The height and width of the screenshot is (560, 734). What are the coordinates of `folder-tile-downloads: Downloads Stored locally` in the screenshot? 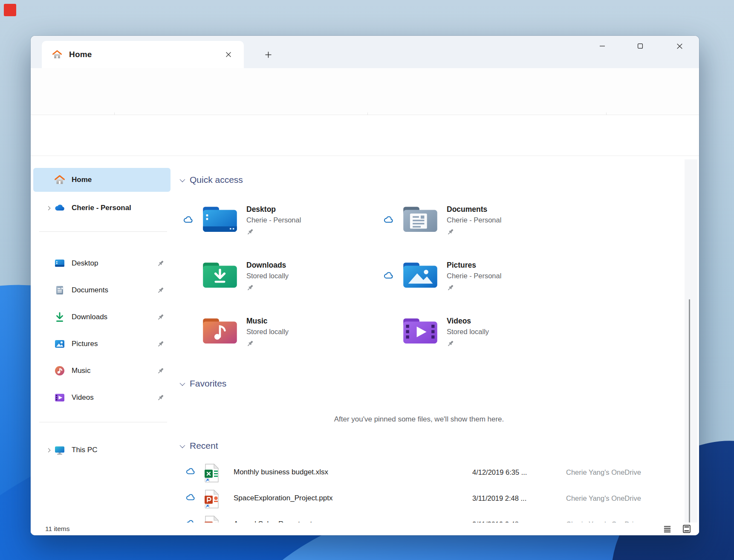 It's located at (280, 280).